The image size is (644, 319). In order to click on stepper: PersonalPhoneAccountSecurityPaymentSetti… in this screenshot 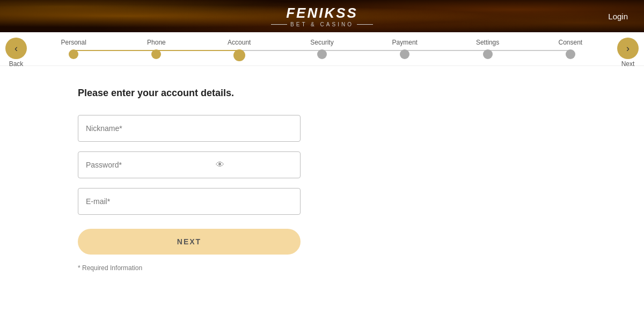, I will do `click(322, 50)`.